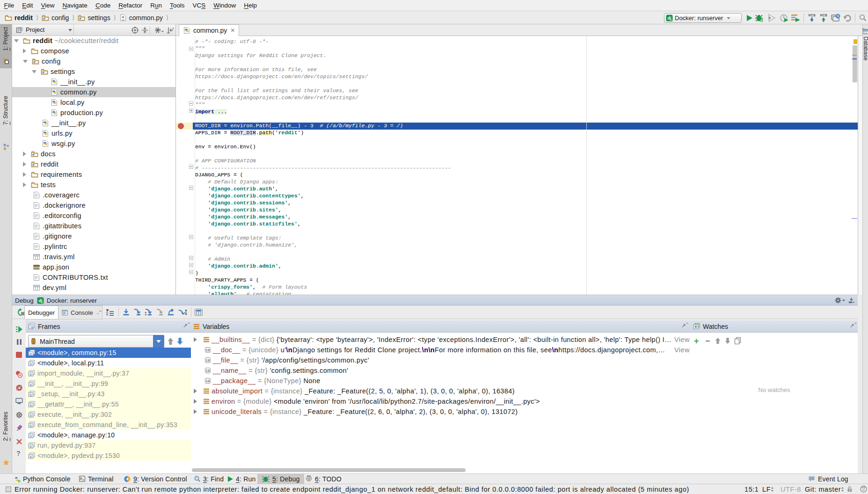 The width and height of the screenshot is (868, 494). Describe the element at coordinates (32, 327) in the screenshot. I see `svg-text: s` at that location.